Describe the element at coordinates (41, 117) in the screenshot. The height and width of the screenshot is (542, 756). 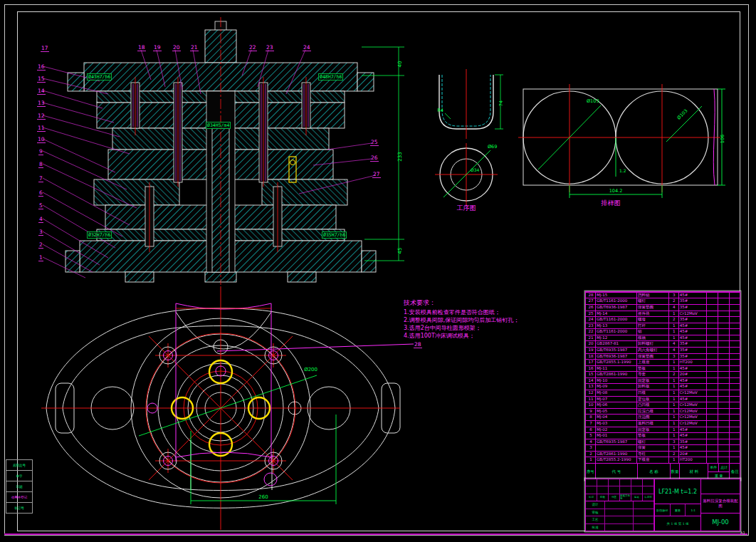
I see `balloon-12: 12` at that location.